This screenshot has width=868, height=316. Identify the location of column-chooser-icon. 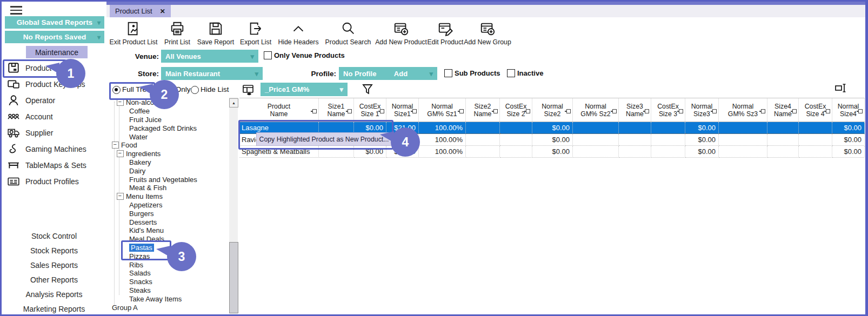
(248, 91).